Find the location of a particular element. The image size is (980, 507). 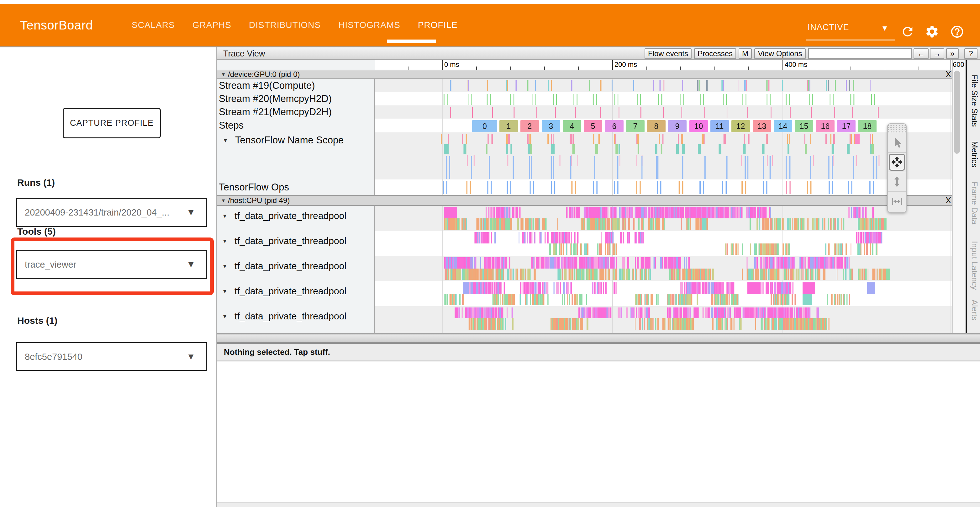

app-logo: TensorBoard is located at coordinates (56, 25).